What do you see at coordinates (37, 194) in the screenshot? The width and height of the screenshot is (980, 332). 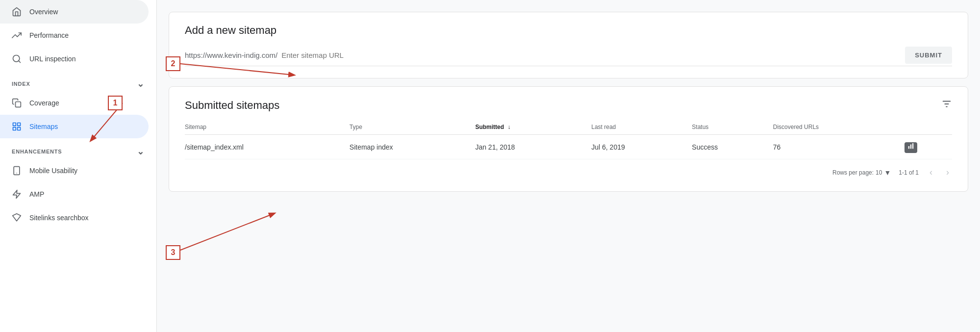 I see `sidebar-item-label-amp: AMP` at bounding box center [37, 194].